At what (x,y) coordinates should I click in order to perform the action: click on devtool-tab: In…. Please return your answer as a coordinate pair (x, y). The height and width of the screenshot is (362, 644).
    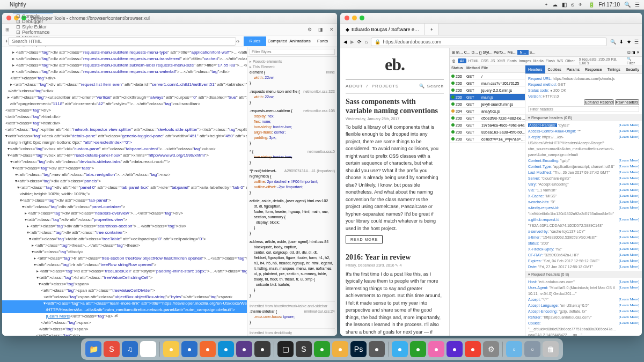
    Looking at the image, I should click on (459, 53).